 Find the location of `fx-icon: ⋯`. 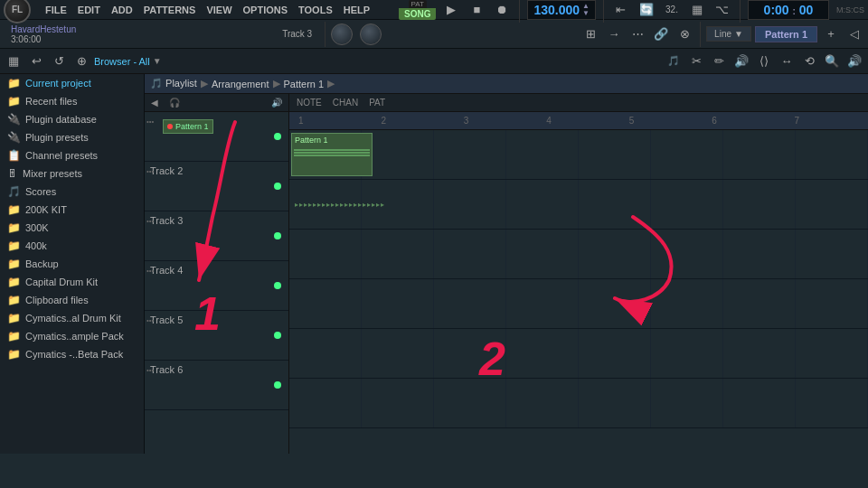

fx-icon: ⋯ is located at coordinates (637, 34).